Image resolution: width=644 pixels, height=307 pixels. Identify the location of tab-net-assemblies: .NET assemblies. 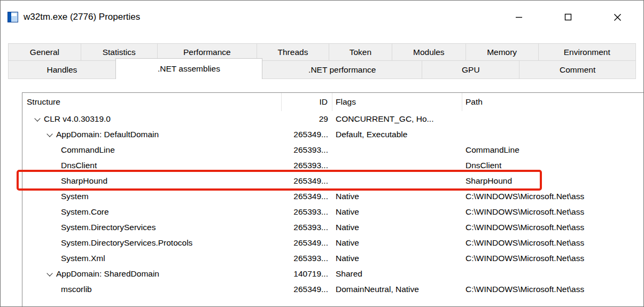
(189, 68).